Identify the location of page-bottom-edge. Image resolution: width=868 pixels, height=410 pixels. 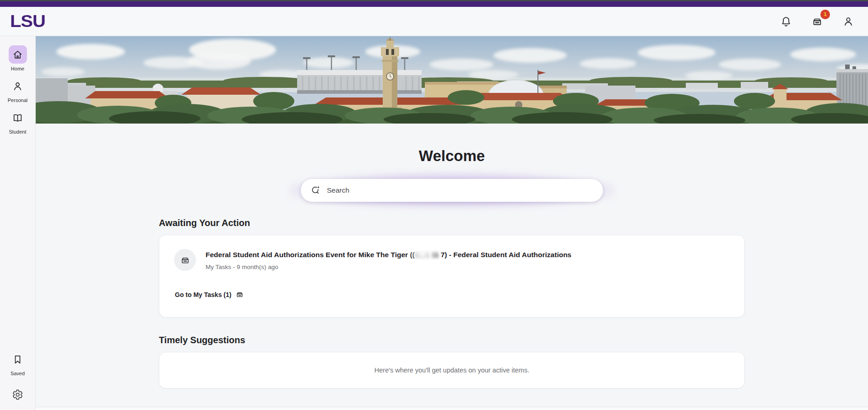
(452, 408).